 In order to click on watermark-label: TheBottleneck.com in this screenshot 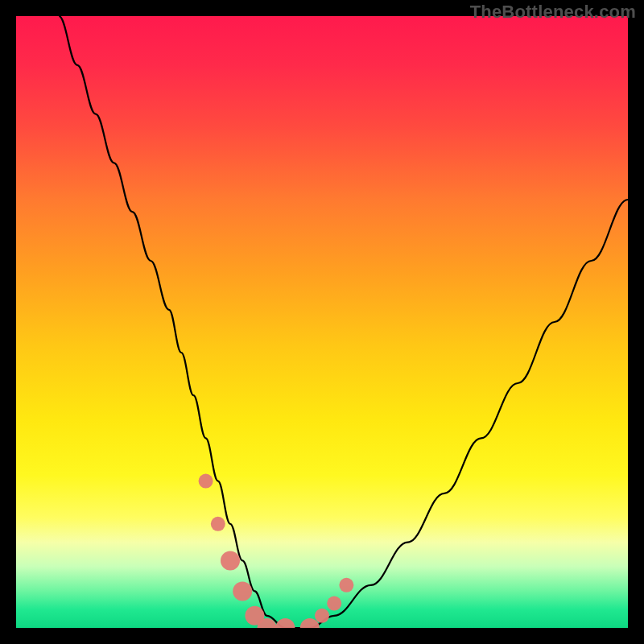, I will do `click(553, 12)`.